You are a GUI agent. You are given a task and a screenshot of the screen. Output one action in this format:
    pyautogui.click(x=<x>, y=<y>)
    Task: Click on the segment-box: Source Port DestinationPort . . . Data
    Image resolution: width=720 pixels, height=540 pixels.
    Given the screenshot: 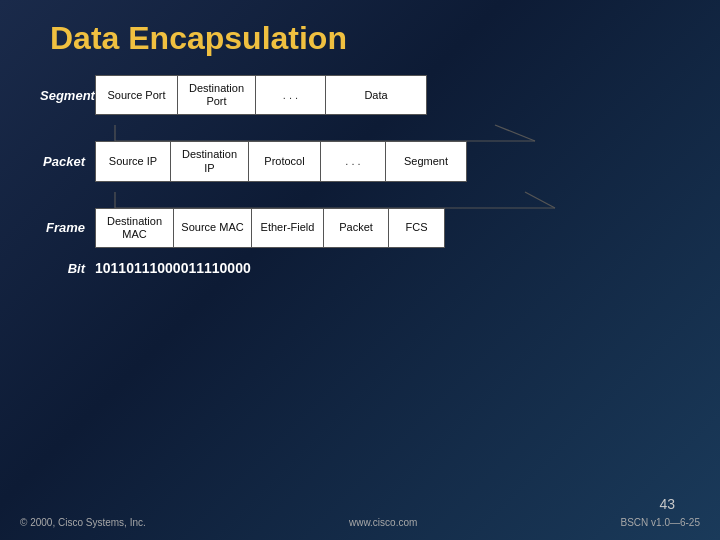 What is the action you would take?
    pyautogui.click(x=261, y=95)
    